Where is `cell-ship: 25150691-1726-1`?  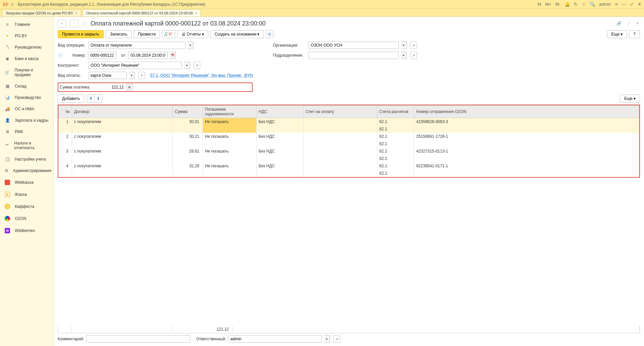 cell-ship: 25150691-1726-1 is located at coordinates (527, 136).